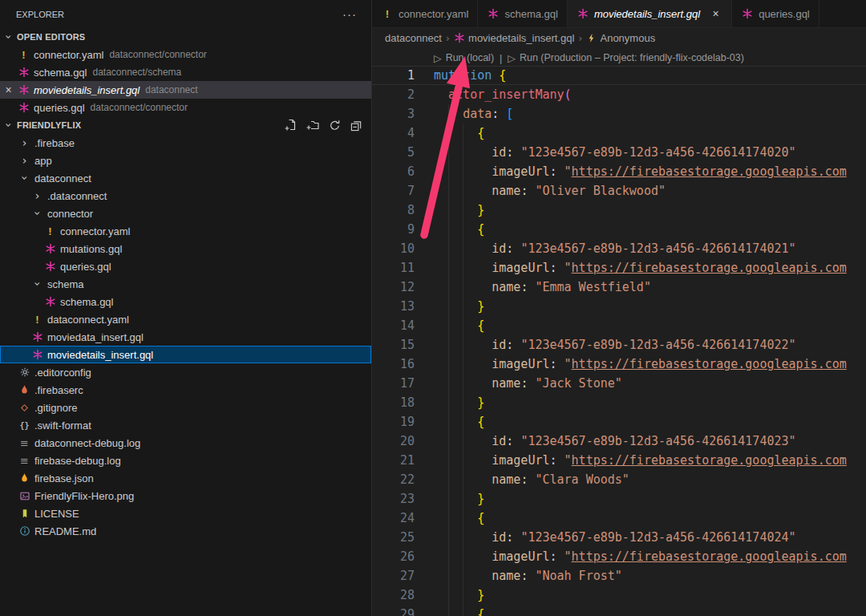  Describe the element at coordinates (619, 576) in the screenshot. I see `code-line-27: 27 name: "Noah Frost"` at that location.